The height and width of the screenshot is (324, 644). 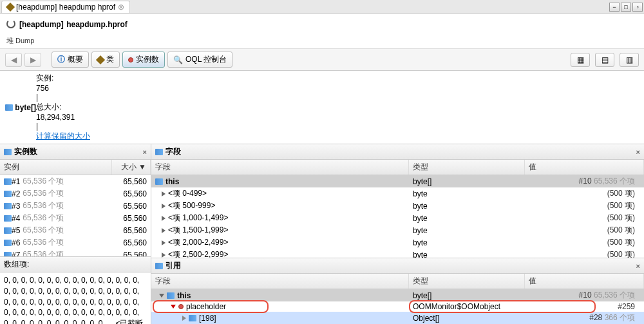 I want to click on window-controls: − □ ▫, so click(x=626, y=7).